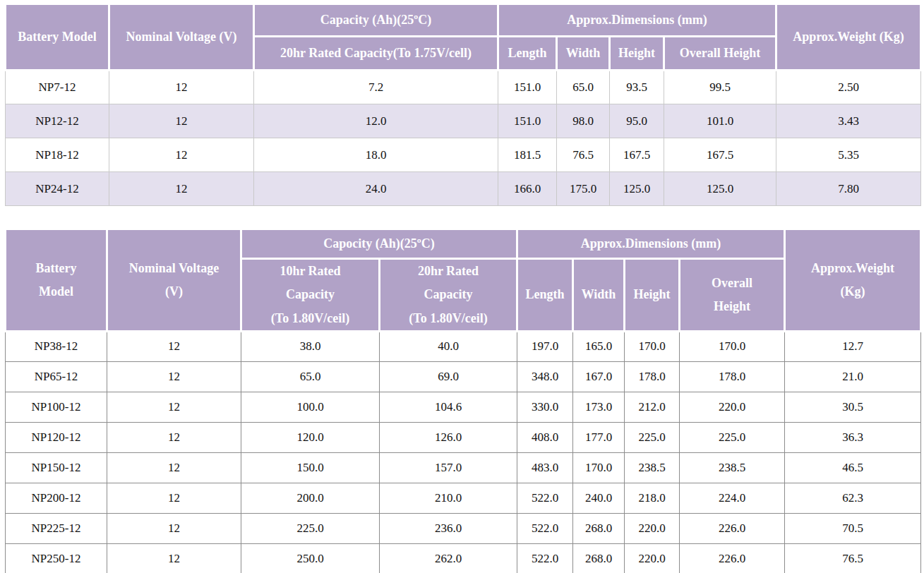 Image resolution: width=924 pixels, height=573 pixels. I want to click on value-cell: 70.5, so click(853, 528).